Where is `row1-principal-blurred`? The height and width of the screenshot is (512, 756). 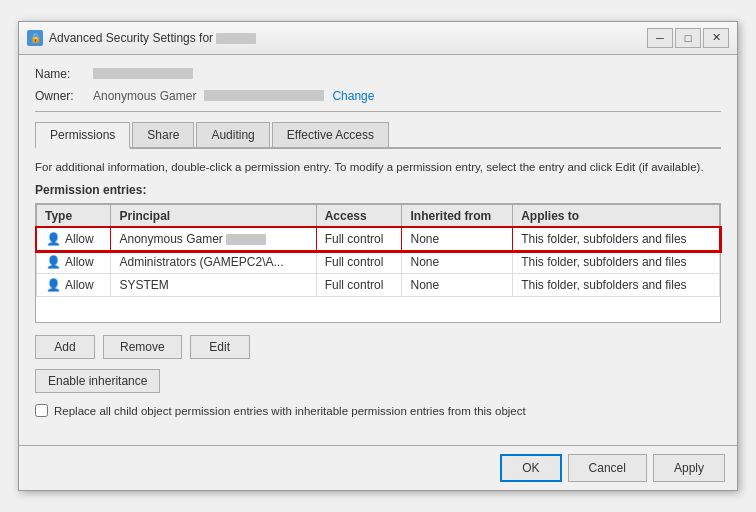
row1-principal-blurred is located at coordinates (246, 240).